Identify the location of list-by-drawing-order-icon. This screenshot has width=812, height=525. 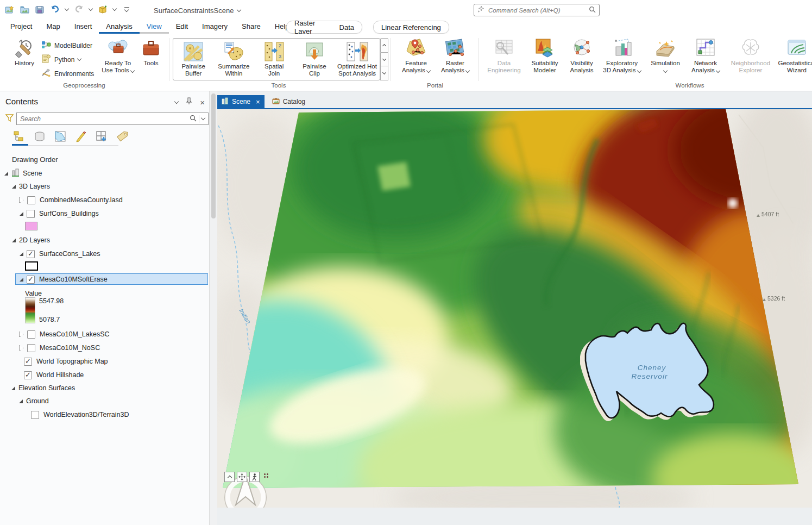
(19, 136).